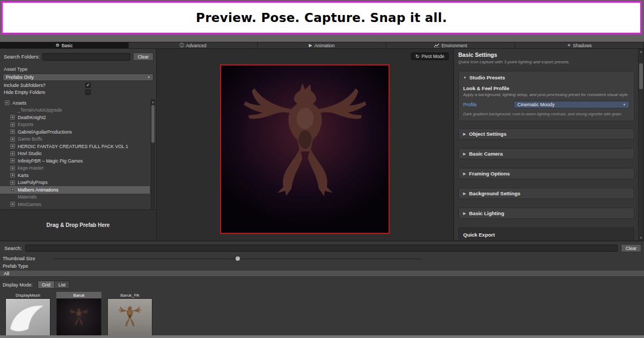  What do you see at coordinates (153, 157) in the screenshot?
I see `tree-scrollbar: ▲ ▼` at bounding box center [153, 157].